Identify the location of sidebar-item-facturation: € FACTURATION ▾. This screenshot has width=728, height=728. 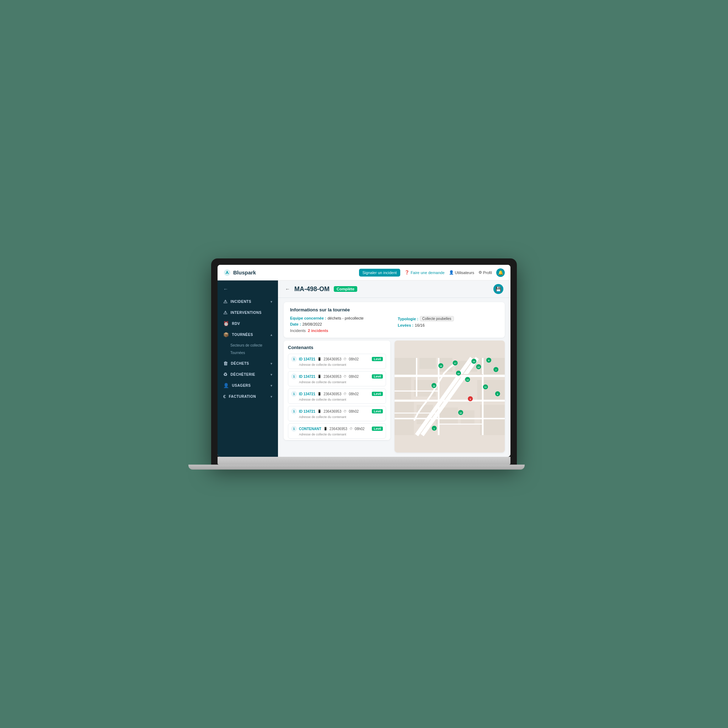
(248, 396).